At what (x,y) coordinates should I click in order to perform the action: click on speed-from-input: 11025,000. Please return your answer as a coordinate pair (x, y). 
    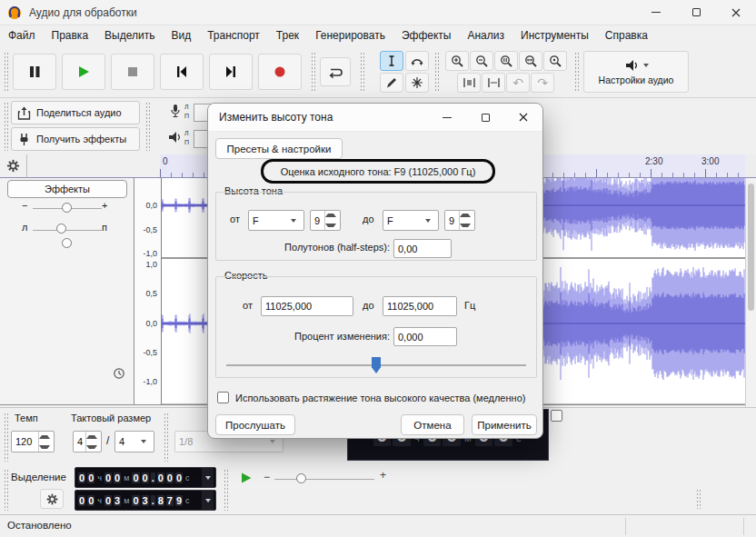
    Looking at the image, I should click on (307, 306).